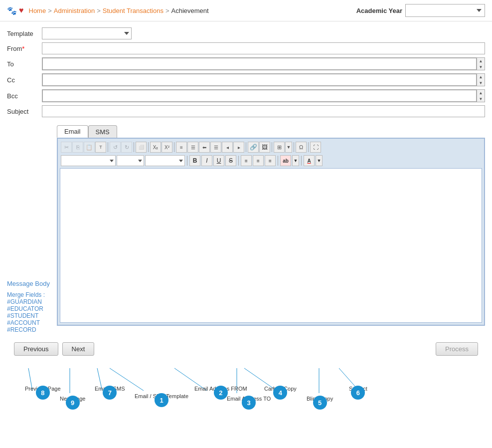 The image size is (492, 448). What do you see at coordinates (204, 147) in the screenshot?
I see `align-left-button: ⬅` at bounding box center [204, 147].